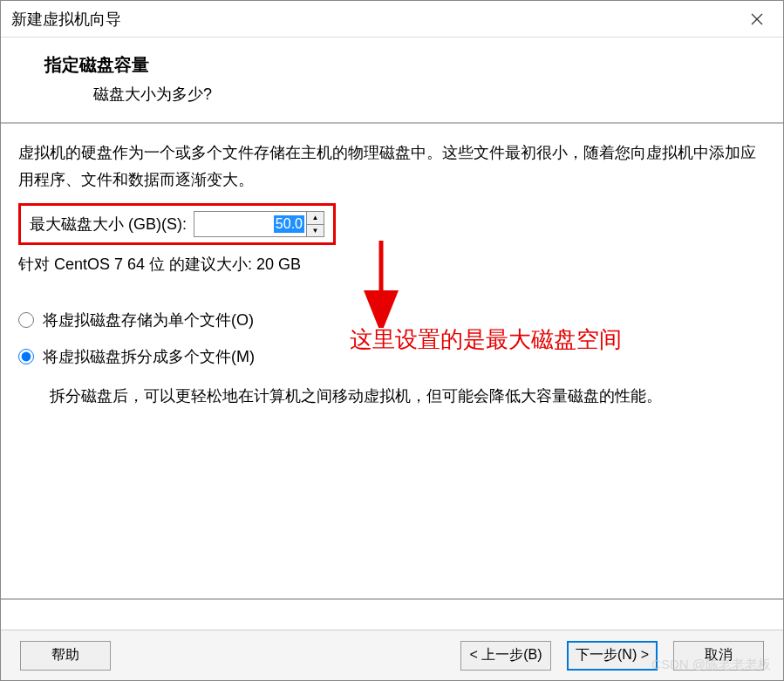 This screenshot has width=784, height=681. Describe the element at coordinates (392, 166) in the screenshot. I see `disk-description: 虚拟机的硬盘作为一个或多个文件存储在主机的物理磁盘中。这些文件最初很小，随着您向…` at that location.